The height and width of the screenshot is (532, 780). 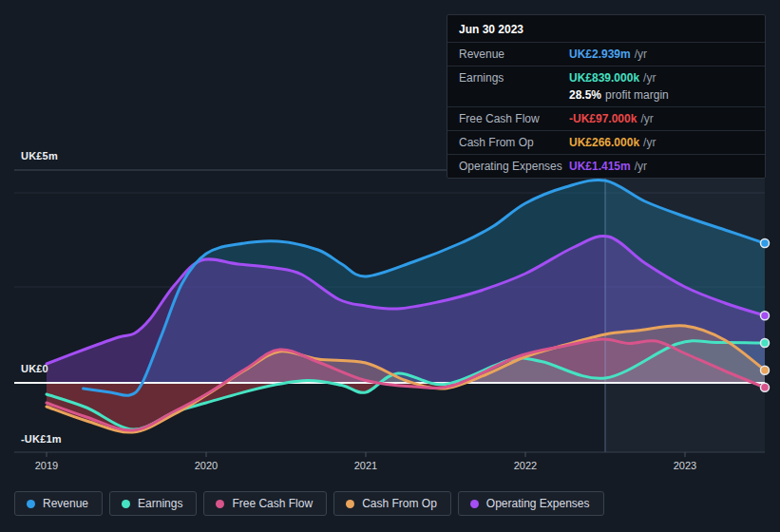 I want to click on tooltip-value: UK£2.939m, so click(x=600, y=54).